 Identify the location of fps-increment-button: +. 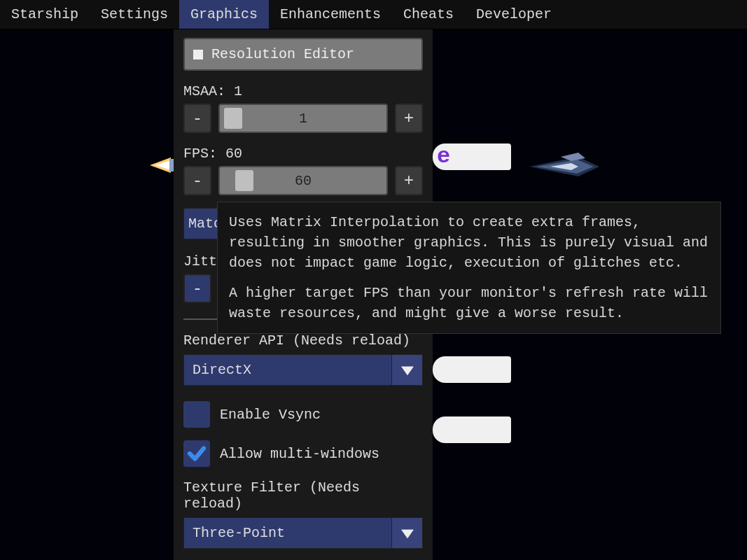
(409, 181).